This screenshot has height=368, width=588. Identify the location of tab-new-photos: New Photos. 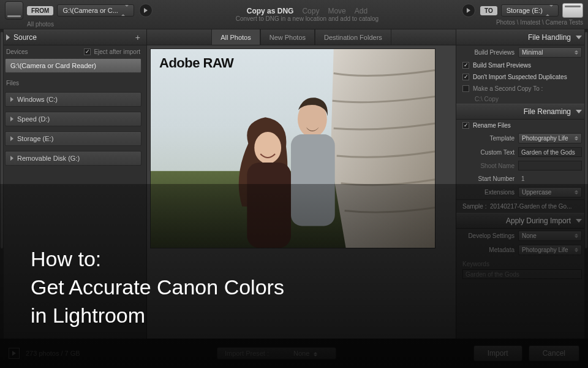
(288, 37).